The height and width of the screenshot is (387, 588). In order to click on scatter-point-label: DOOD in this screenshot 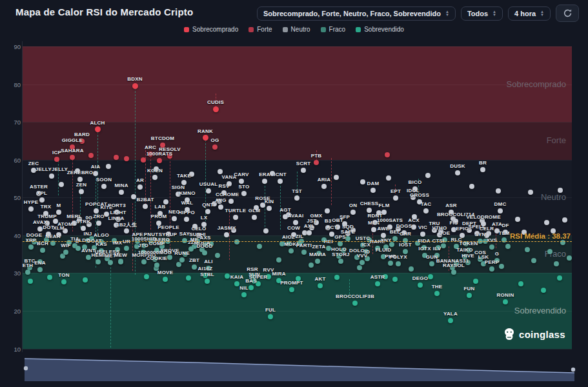, I will do `click(205, 246)`.